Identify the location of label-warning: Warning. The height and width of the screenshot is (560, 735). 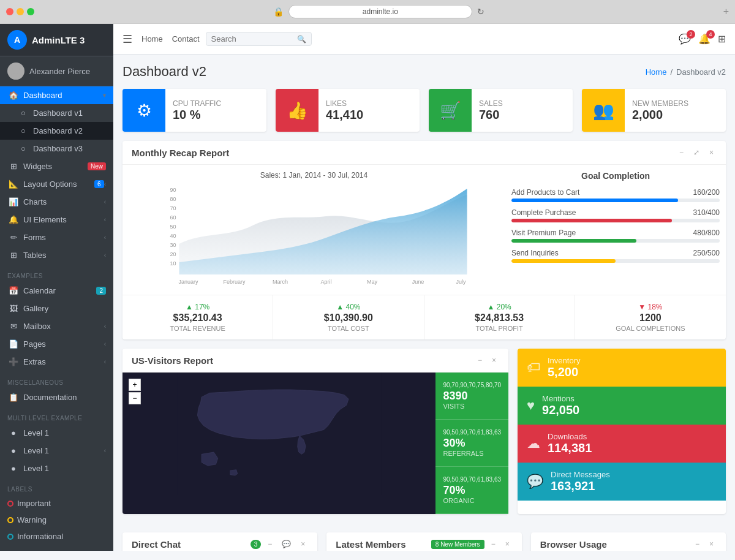
(56, 520).